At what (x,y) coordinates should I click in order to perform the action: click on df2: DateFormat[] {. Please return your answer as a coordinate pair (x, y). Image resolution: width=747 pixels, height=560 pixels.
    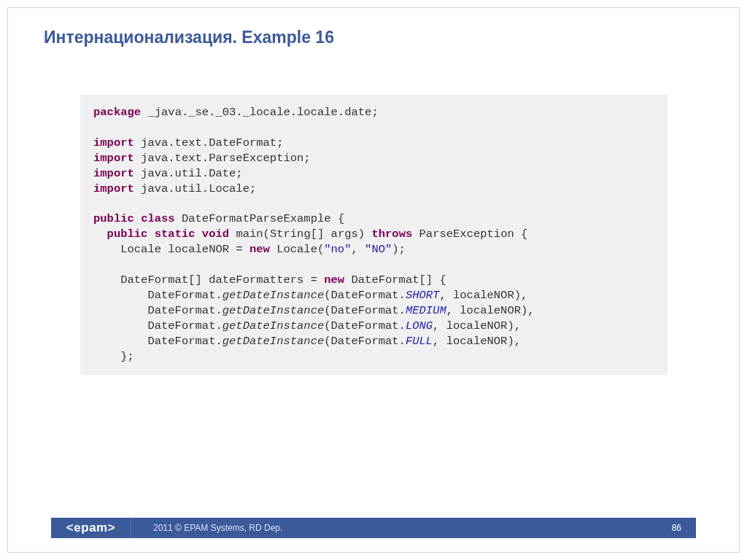
    Looking at the image, I should click on (395, 280).